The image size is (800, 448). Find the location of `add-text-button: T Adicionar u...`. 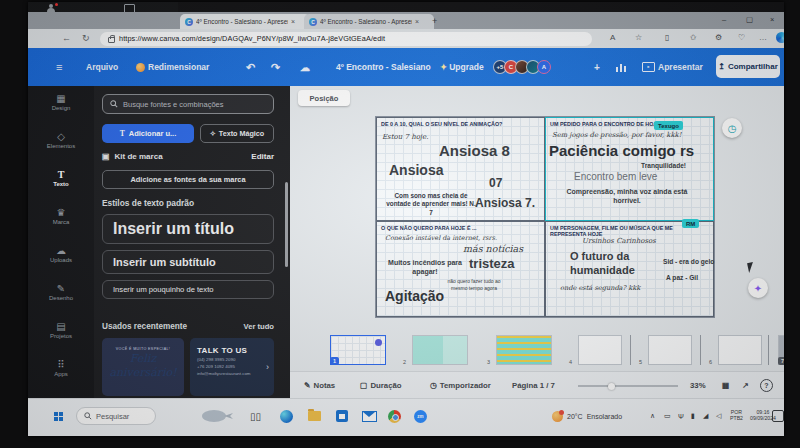

add-text-button: T Adicionar u... is located at coordinates (148, 134).